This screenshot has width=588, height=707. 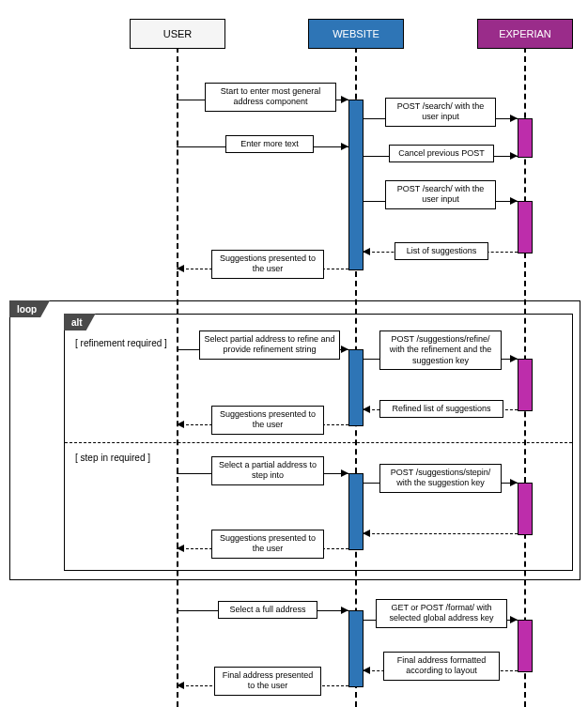 What do you see at coordinates (271, 98) in the screenshot?
I see `message-m1: Start to enter most general address comp…` at bounding box center [271, 98].